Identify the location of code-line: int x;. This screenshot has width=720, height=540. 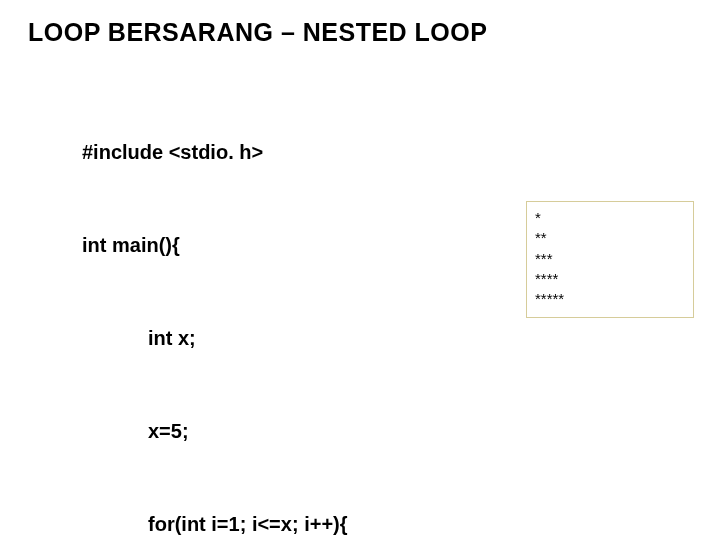
(421, 338).